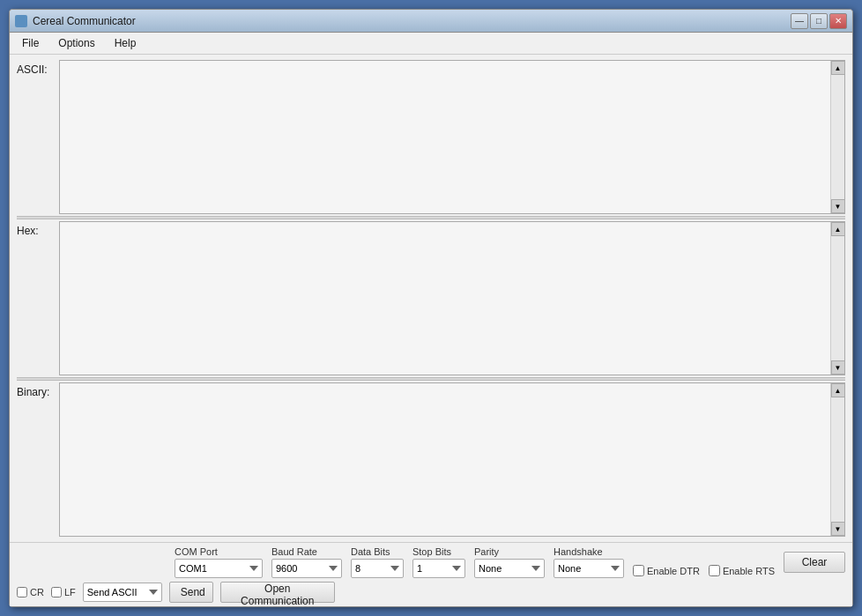 The height and width of the screenshot is (616, 862). I want to click on hex-label: Hex:, so click(38, 229).